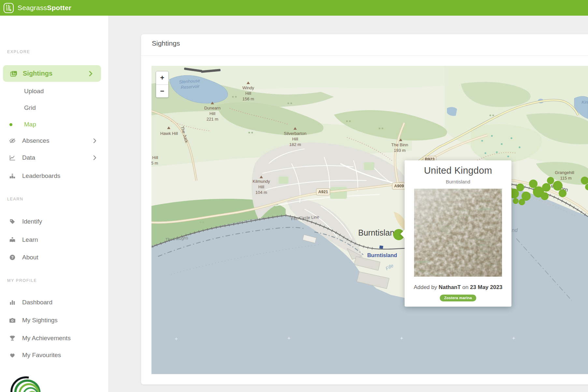  Describe the element at coordinates (458, 287) in the screenshot. I see `popup-caption: Added by NathanT on 23 May 2023` at that location.